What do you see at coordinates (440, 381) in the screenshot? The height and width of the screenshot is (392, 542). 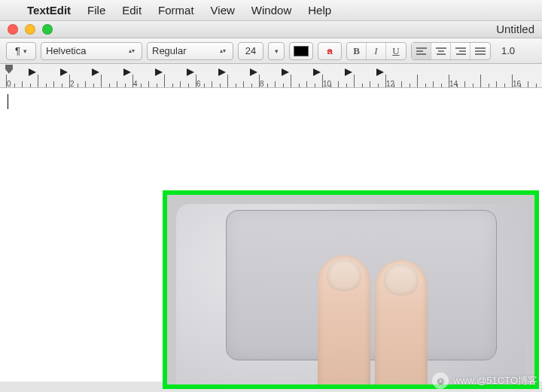 I see `watermark-badge-icon: ☺` at bounding box center [440, 381].